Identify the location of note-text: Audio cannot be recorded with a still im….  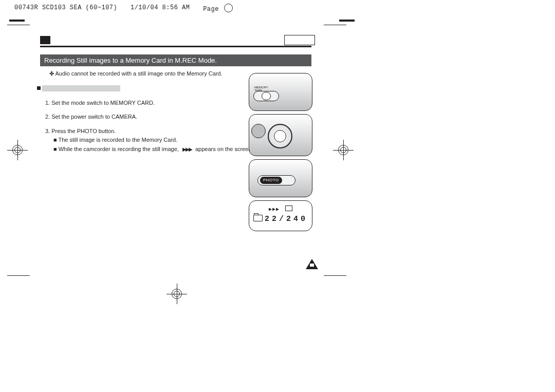
(139, 73).